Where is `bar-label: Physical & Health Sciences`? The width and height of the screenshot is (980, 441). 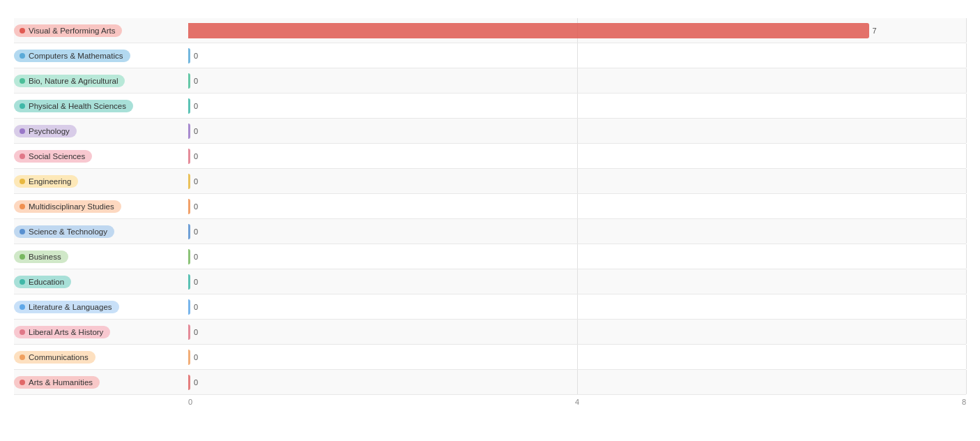 bar-label: Physical & Health Sciences is located at coordinates (77, 106).